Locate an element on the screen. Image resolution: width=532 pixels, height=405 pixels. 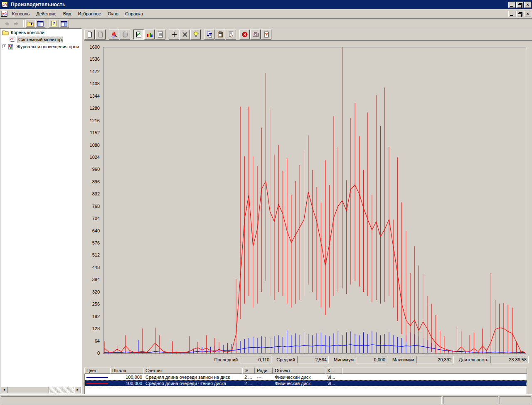
paste-counter-list-icon is located at coordinates (220, 35).